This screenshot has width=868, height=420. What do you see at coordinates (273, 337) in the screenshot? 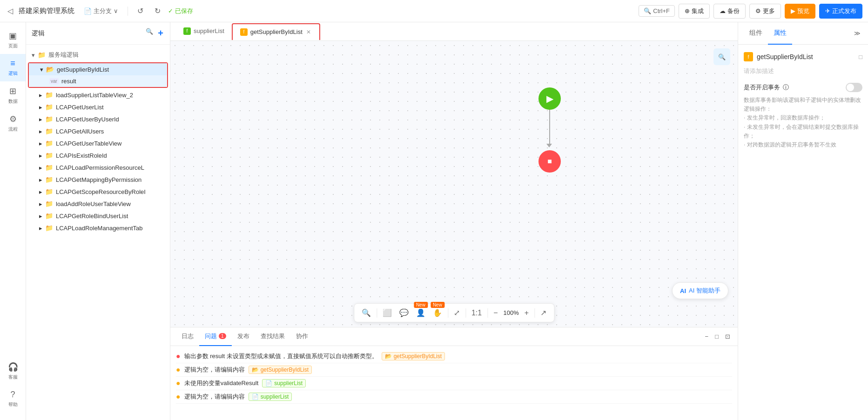
I see `bottom-tab-find: 查找结果` at bounding box center [273, 337].